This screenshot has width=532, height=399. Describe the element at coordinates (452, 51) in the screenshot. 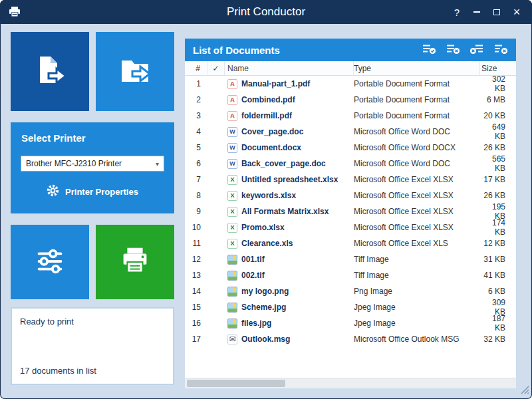

I see `remove-checked-button` at that location.